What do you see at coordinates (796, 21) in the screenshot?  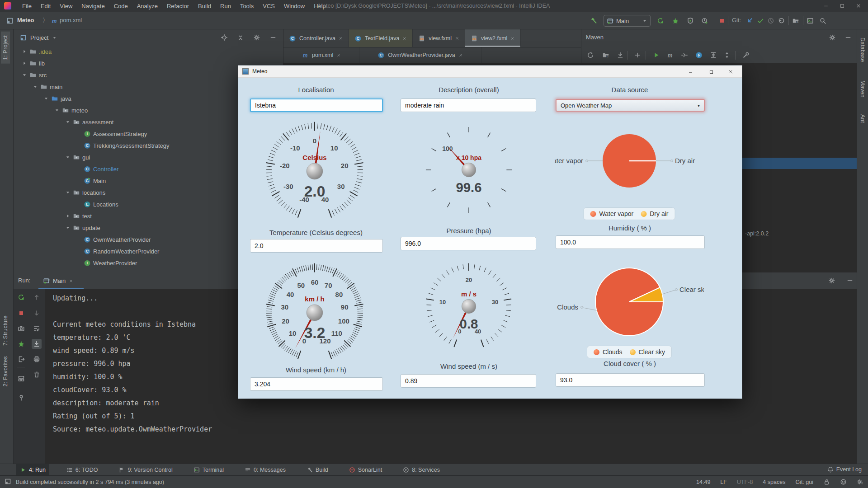 I see `project-structure-button: G` at bounding box center [796, 21].